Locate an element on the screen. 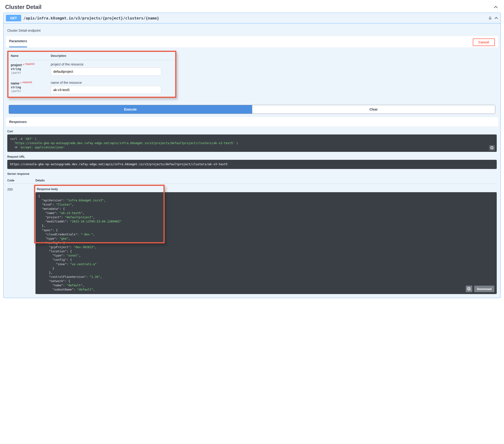 The width and height of the screenshot is (504, 444). status-code: 200 is located at coordinates (14, 189).